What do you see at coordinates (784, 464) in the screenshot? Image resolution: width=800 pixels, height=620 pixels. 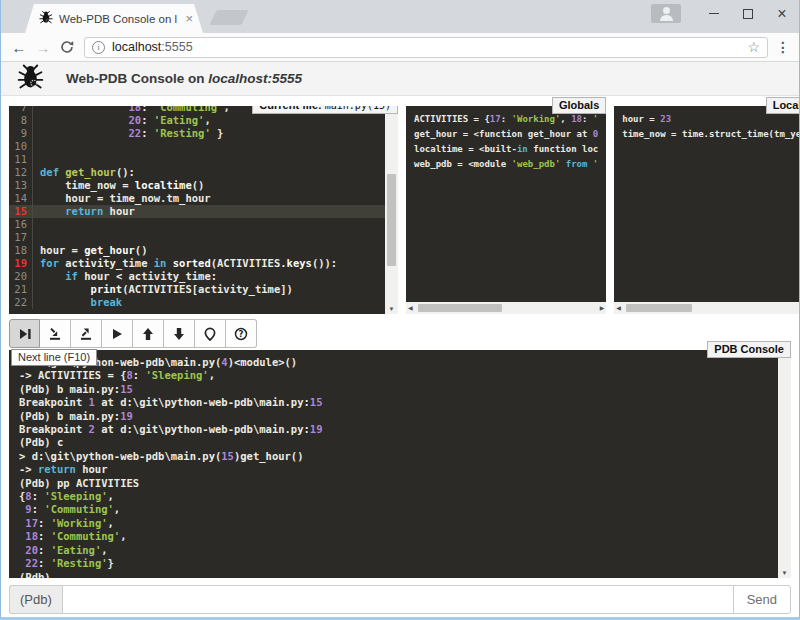 I see `console-vertical-scrollbar: ▲ ▼` at bounding box center [784, 464].